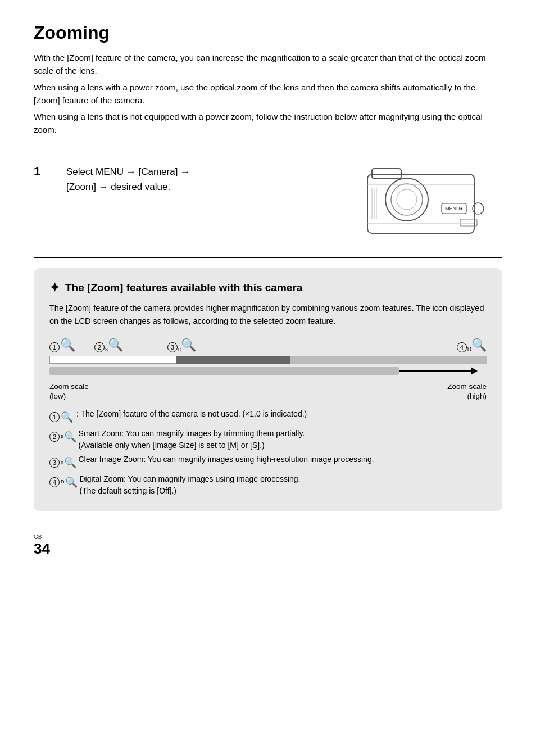 The height and width of the screenshot is (756, 536). Describe the element at coordinates (268, 486) in the screenshot. I see `zoom-feature-item-4: 4D🔍 Digital Zoom: You can magnify images…` at that location.